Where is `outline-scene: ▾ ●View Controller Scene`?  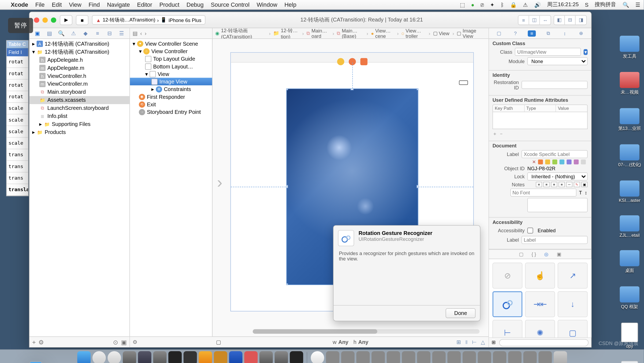
outline-scene: ▾ ●View Controller Scene is located at coordinates (171, 43).